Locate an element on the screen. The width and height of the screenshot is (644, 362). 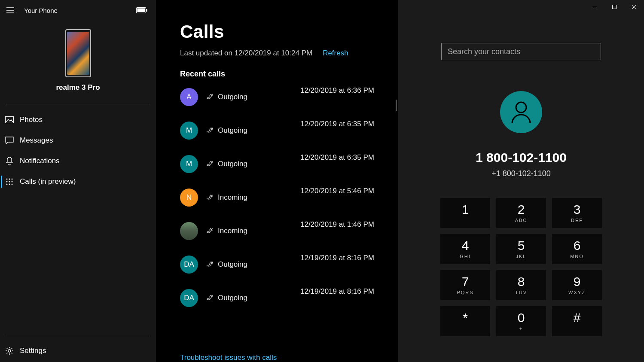
call-meta: Outgoing is located at coordinates (227, 164).